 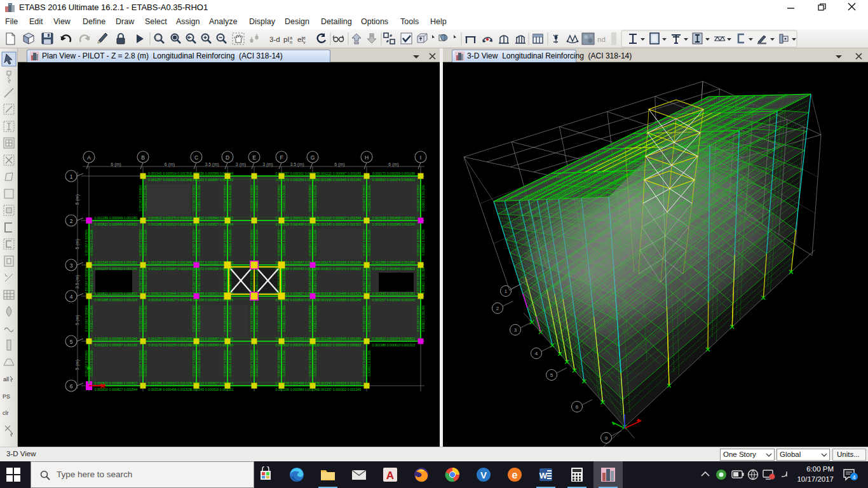 What do you see at coordinates (291, 42) in the screenshot?
I see `svg-text: n` at bounding box center [291, 42].